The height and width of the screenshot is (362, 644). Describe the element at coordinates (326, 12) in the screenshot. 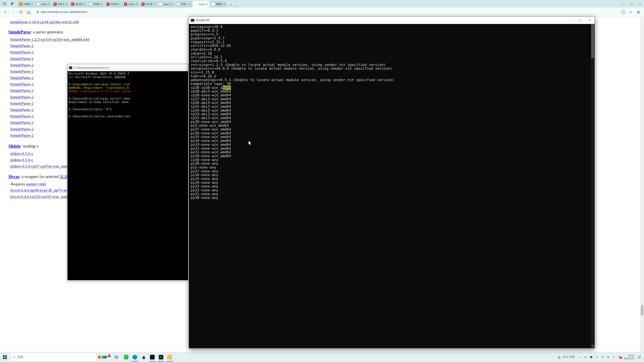

I see `address-bar: https://www.lfd.uci.edu/~gohlke/pythonl` at that location.